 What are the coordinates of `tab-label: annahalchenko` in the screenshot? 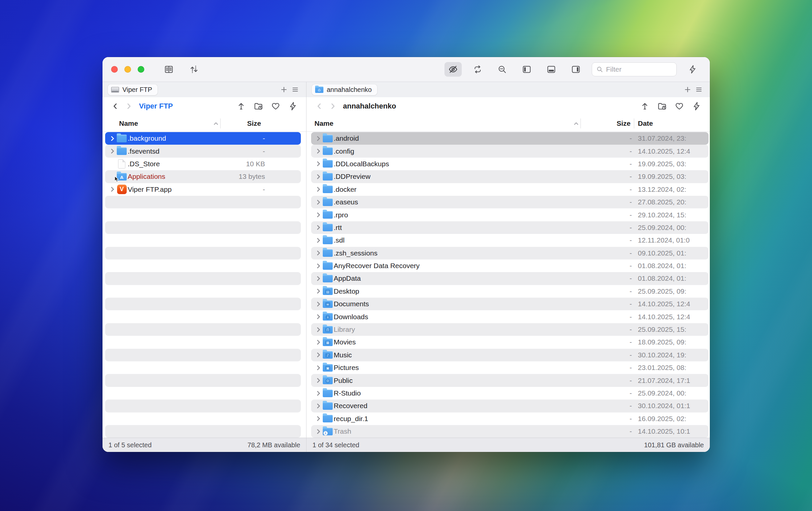 It's located at (349, 90).